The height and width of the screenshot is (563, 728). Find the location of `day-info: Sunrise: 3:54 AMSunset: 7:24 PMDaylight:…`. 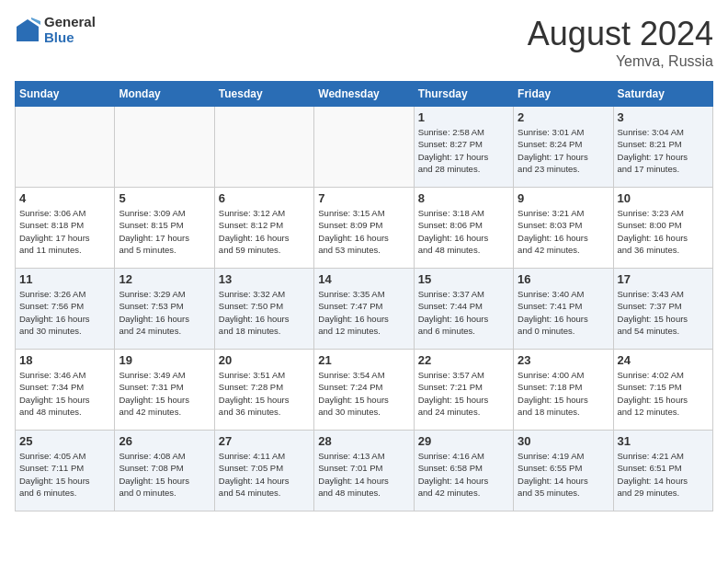

day-info: Sunrise: 3:54 AMSunset: 7:24 PMDaylight:… is located at coordinates (364, 394).